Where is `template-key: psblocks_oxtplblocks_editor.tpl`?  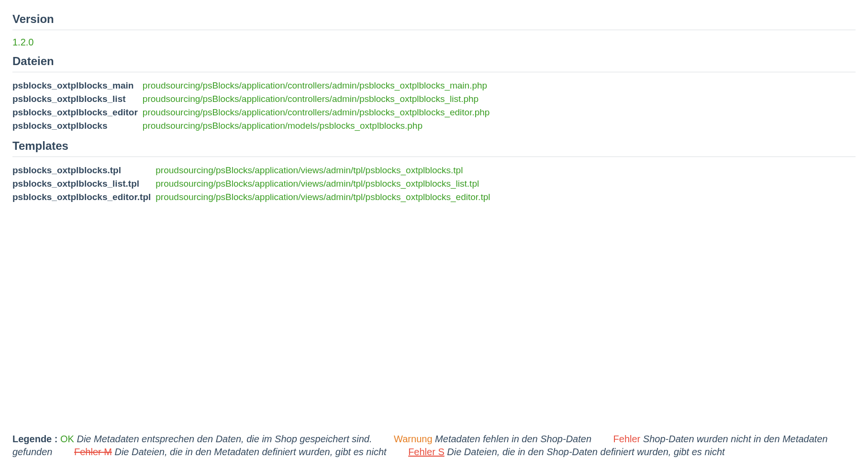 template-key: psblocks_oxtplblocks_editor.tpl is located at coordinates (84, 197).